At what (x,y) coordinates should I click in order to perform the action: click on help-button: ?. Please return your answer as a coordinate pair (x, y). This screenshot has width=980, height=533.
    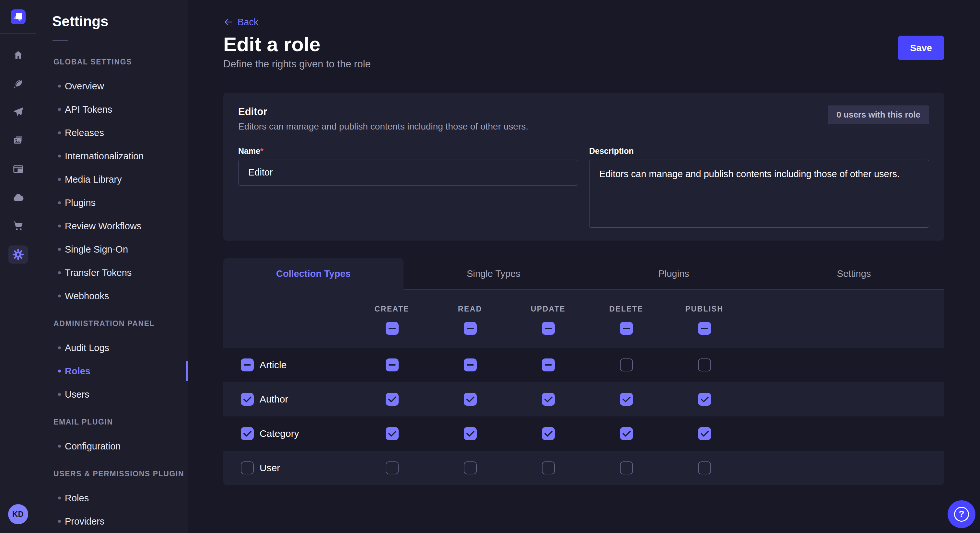
    Looking at the image, I should click on (962, 514).